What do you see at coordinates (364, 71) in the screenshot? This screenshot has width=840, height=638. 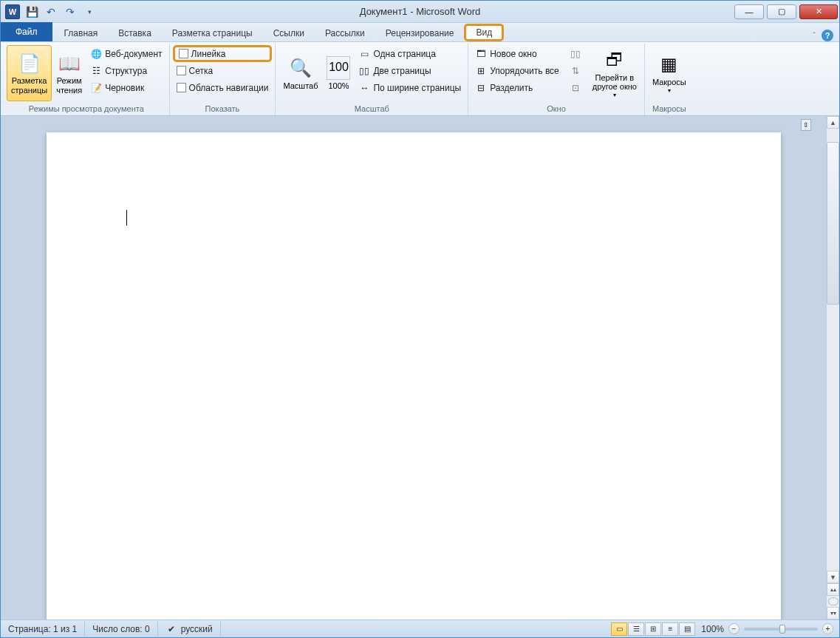 I see `two-pages-icon: ▯▯` at bounding box center [364, 71].